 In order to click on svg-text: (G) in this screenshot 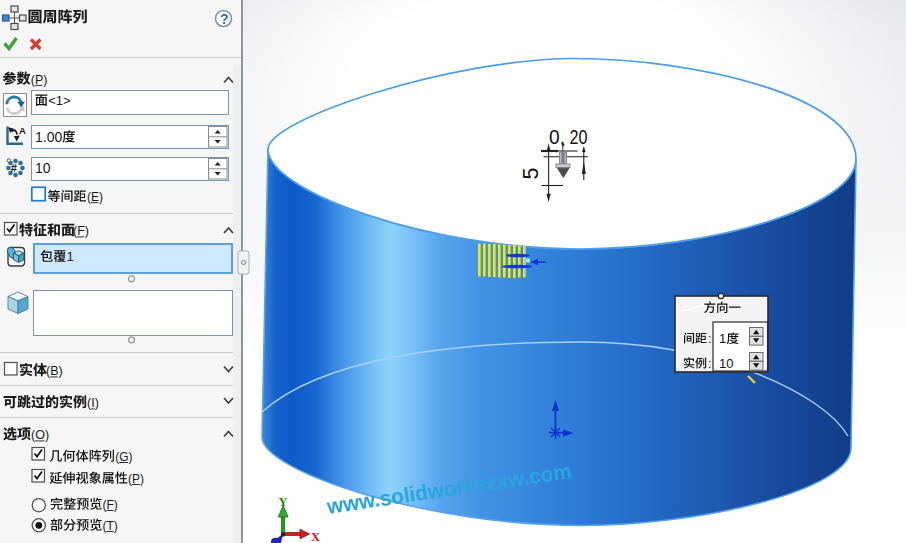, I will do `click(124, 457)`.